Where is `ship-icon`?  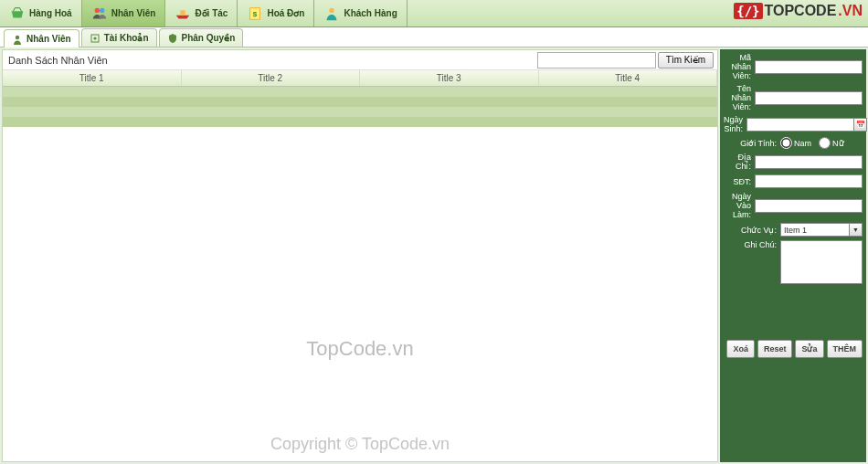
ship-icon is located at coordinates (183, 14).